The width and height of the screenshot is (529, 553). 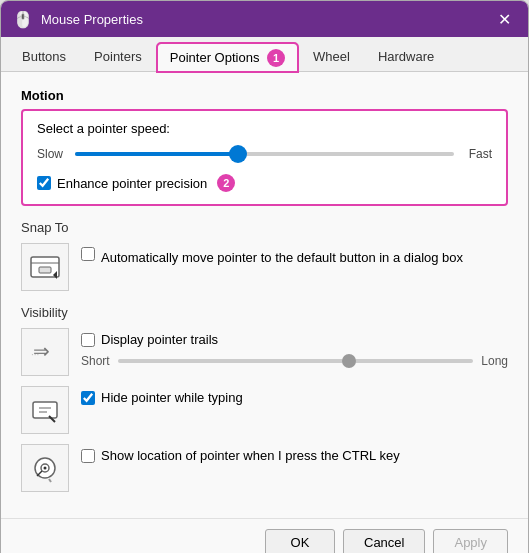 What do you see at coordinates (132, 184) in the screenshot?
I see `precision-label: Enhance pointer precision` at bounding box center [132, 184].